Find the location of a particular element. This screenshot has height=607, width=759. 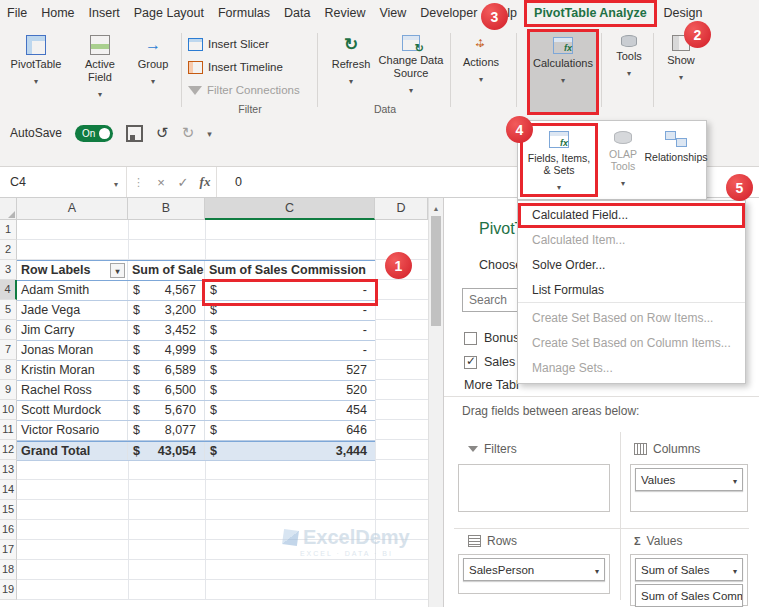

filter-connections-button: Filter Connections is located at coordinates (244, 90).